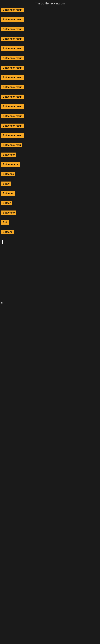 Image resolution: width=100 pixels, height=644 pixels. I want to click on site-title: TheBottlenecker.com, so click(50, 4).